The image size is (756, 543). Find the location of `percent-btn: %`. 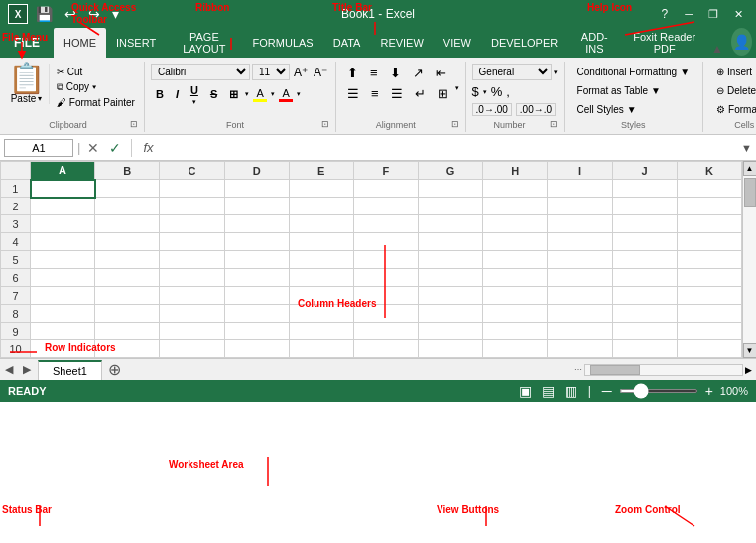

percent-btn: % is located at coordinates (497, 91).